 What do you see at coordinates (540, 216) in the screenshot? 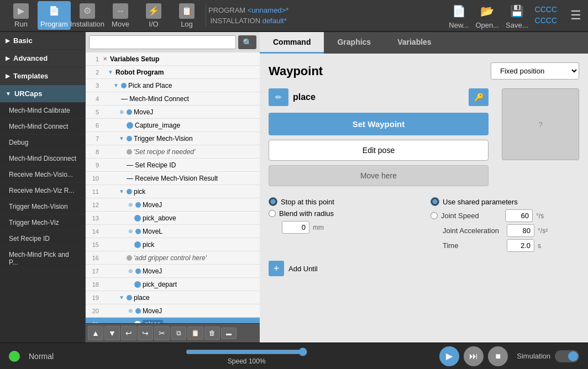
I see `joint-speed-unit: °/s` at bounding box center [540, 216].